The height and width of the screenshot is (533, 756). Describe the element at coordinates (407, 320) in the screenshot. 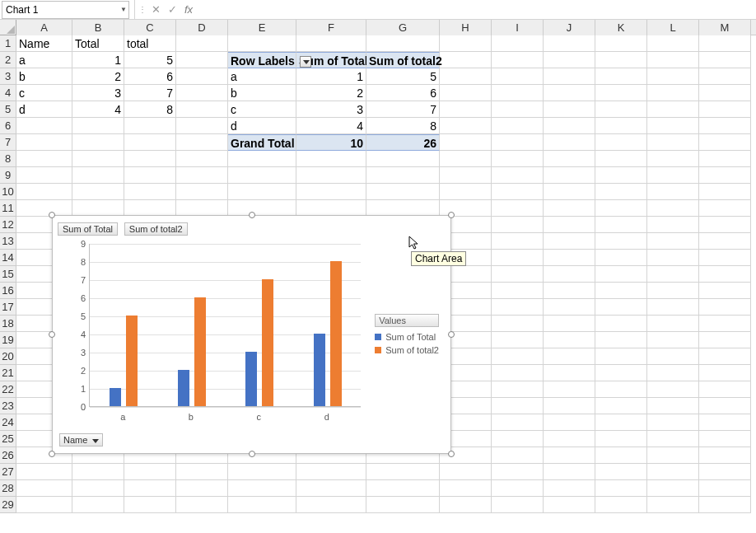

I see `legend-title: Values` at that location.